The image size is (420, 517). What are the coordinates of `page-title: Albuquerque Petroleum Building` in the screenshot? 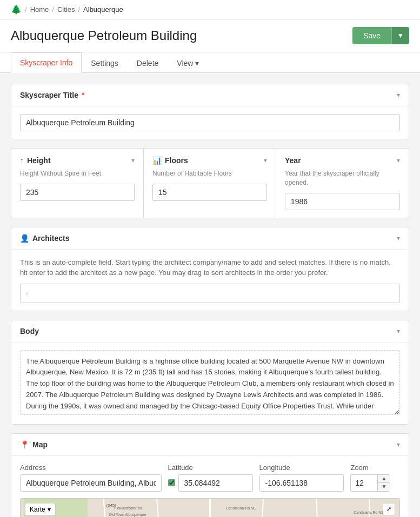 It's located at (104, 36).